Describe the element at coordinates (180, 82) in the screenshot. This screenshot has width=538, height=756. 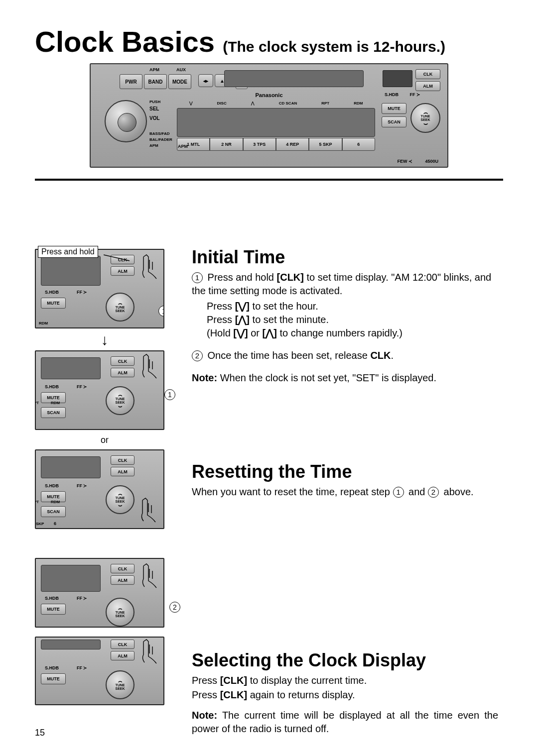
I see `mode-button: MODE` at that location.